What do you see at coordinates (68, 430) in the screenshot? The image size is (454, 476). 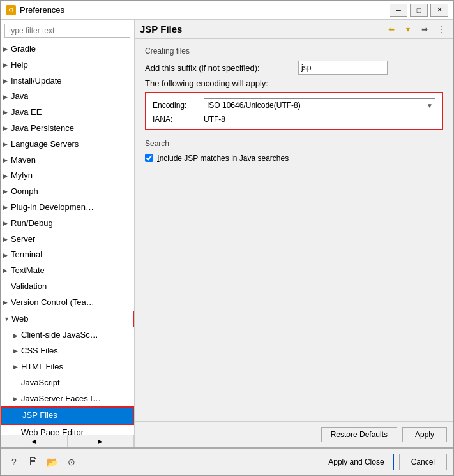 I see `sidebar-item-web-page-editor: Web Page Editor` at bounding box center [68, 430].